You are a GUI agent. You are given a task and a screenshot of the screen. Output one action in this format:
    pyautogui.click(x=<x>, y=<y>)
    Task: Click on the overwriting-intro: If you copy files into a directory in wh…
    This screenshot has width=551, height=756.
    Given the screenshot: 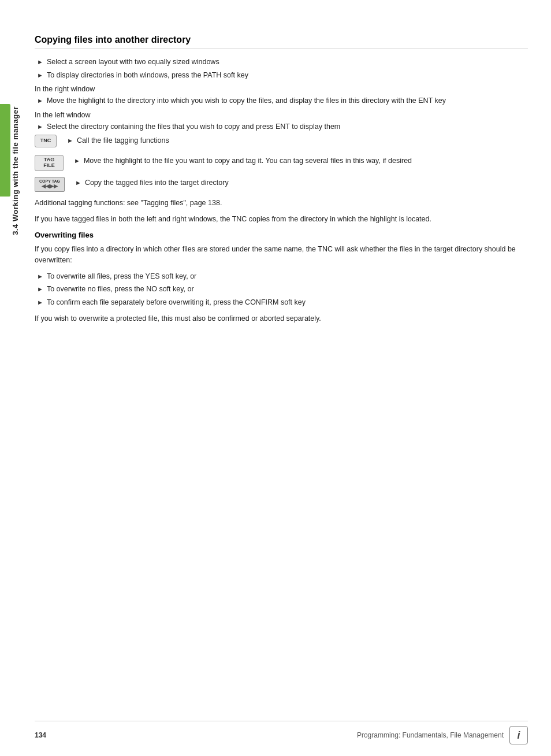 What is the action you would take?
    pyautogui.click(x=281, y=255)
    